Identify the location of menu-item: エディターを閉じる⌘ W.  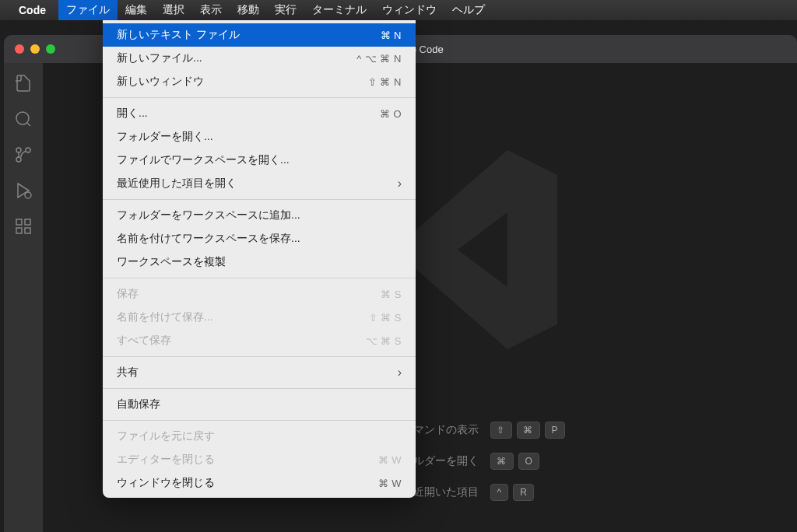
(259, 460).